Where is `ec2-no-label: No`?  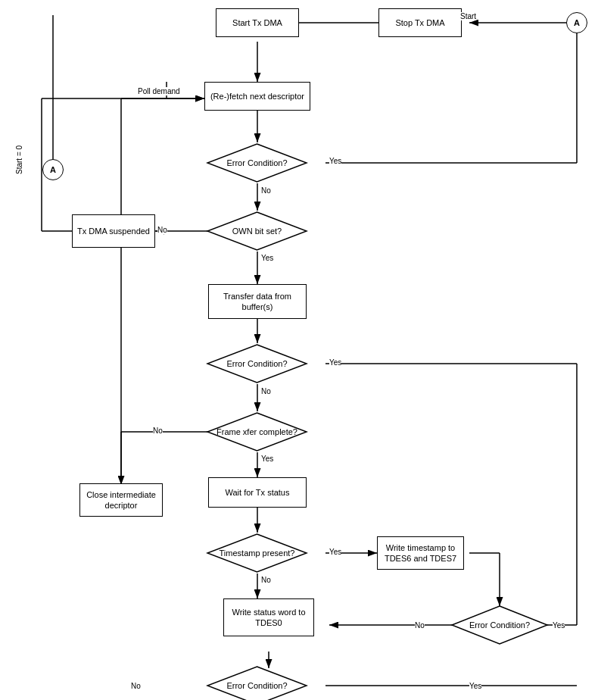
ec2-no-label: No is located at coordinates (266, 391).